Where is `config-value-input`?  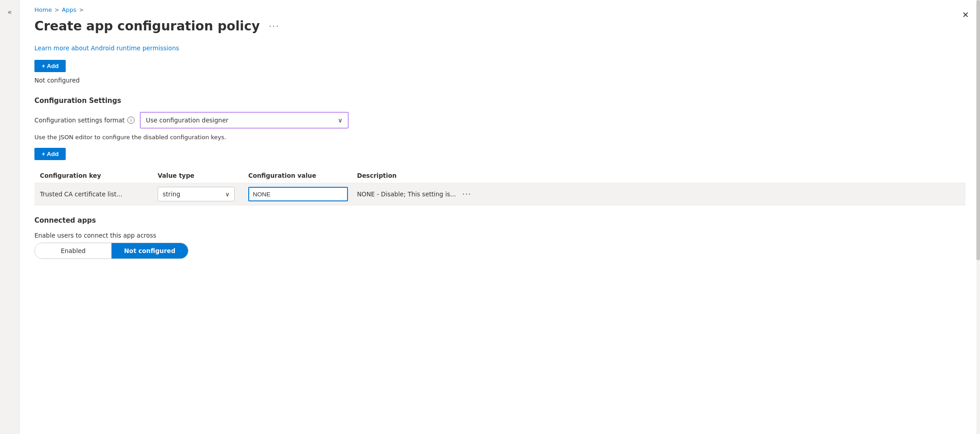 config-value-input is located at coordinates (298, 194).